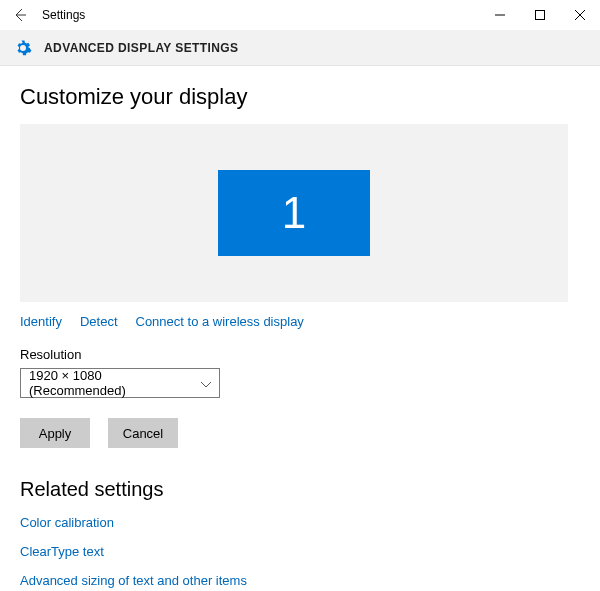 The width and height of the screenshot is (600, 591). Describe the element at coordinates (300, 433) in the screenshot. I see `button-row: Apply Cancel` at that location.